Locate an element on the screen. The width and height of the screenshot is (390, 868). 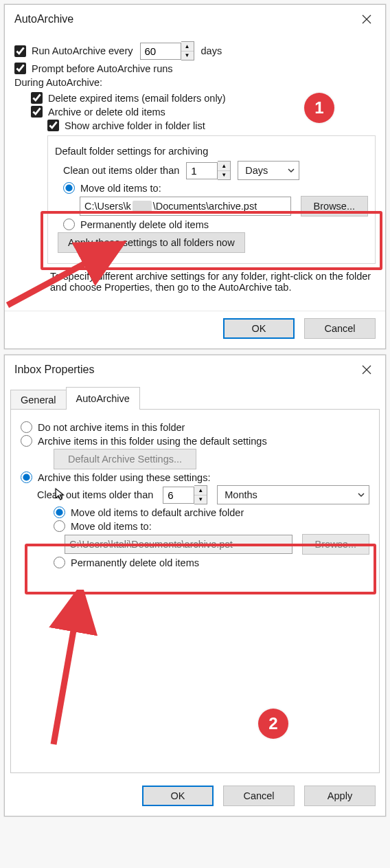
move-to-path-b: \Documents\archive.pst is located at coordinates (205, 206).